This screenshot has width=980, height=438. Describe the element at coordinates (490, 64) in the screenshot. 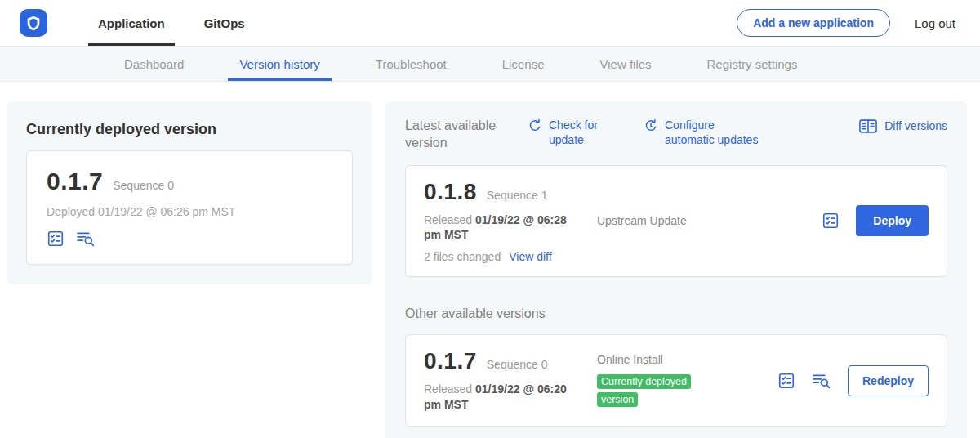

I see `app-subnav: Dashboard Version history Troubleshoot L…` at that location.